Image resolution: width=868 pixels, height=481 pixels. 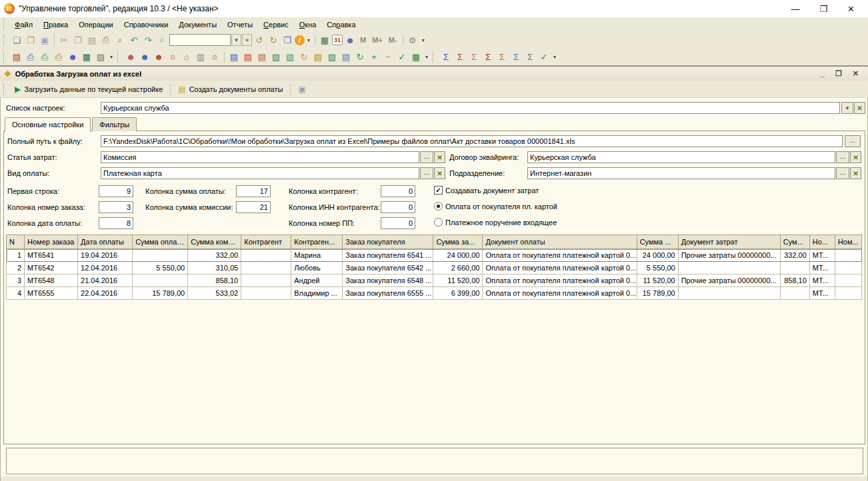 What do you see at coordinates (795, 281) in the screenshot?
I see `table-cell: 858,10` at bounding box center [795, 281].